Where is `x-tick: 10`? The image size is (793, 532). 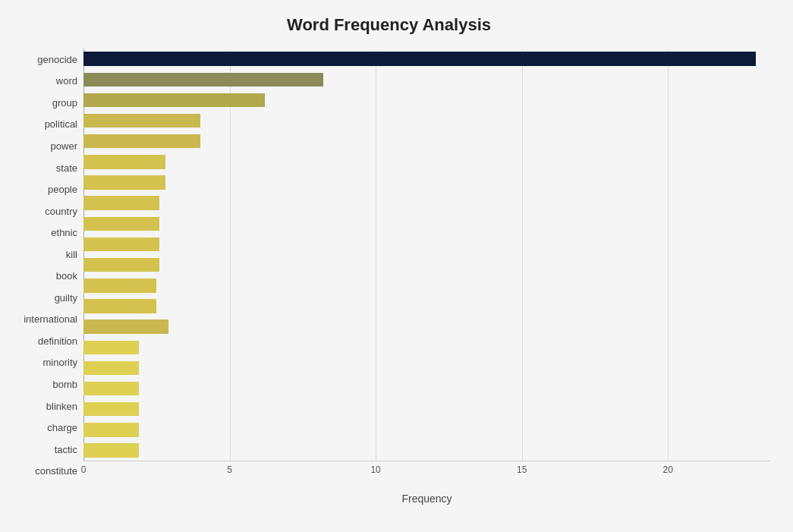
x-tick: 10 is located at coordinates (375, 470).